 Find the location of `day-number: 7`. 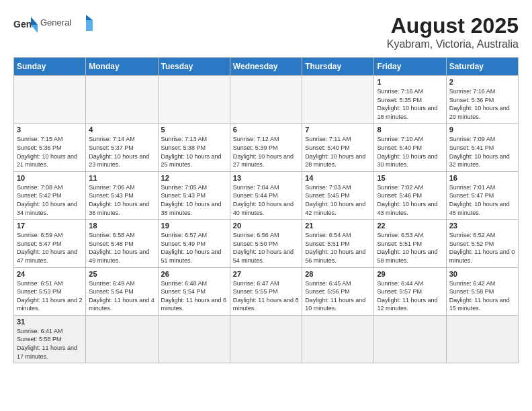

day-number: 7 is located at coordinates (338, 130).